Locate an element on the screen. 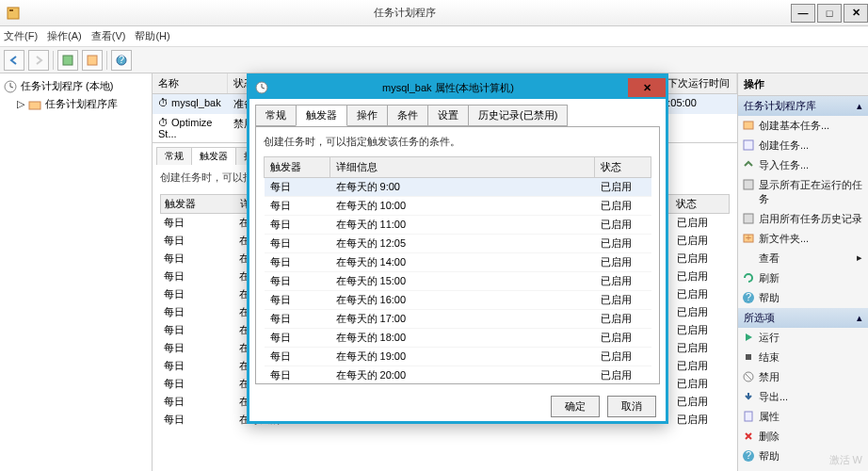 The height and width of the screenshot is (471, 868). dialog-trigger-row: 每日在每天的 9:00已启用 is located at coordinates (458, 187).